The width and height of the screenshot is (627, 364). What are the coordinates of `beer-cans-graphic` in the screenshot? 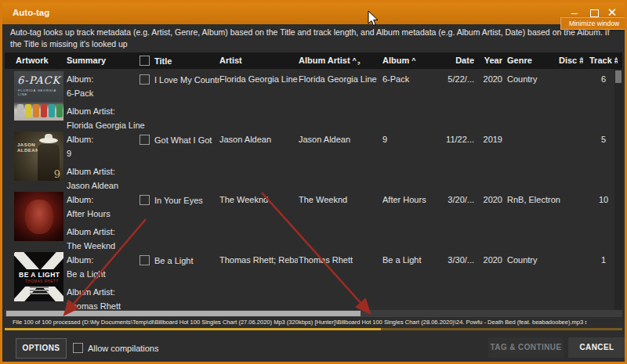 It's located at (40, 111).